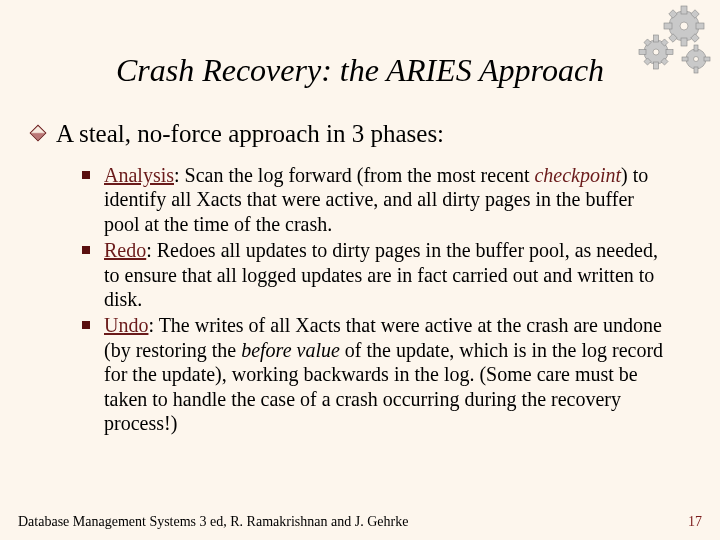  I want to click on phase-text: : Scan the log forward (from the most re…, so click(354, 175).